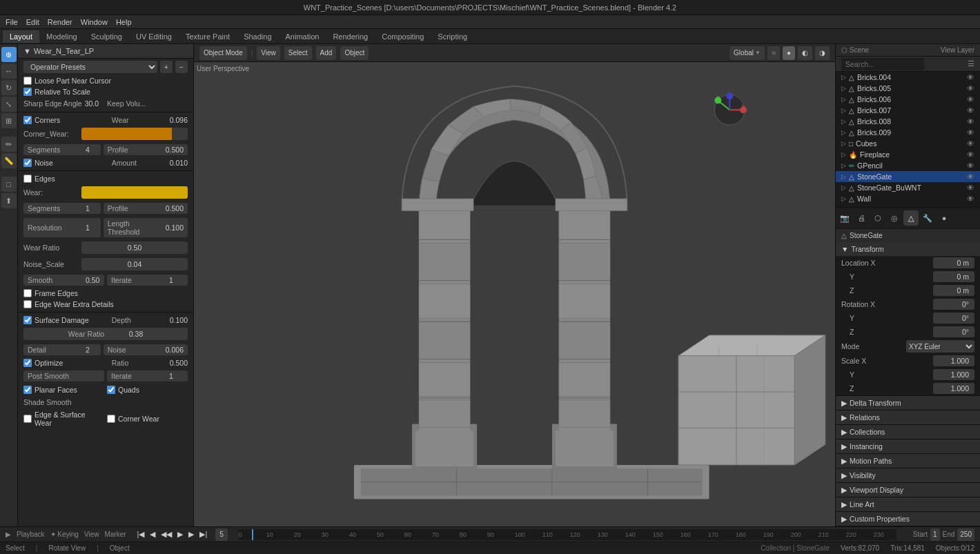 The width and height of the screenshot is (980, 554). What do you see at coordinates (908, 188) in the screenshot?
I see `outliner-item-10: ▷ △ StoneGate_BuWNT 👁` at bounding box center [908, 188].